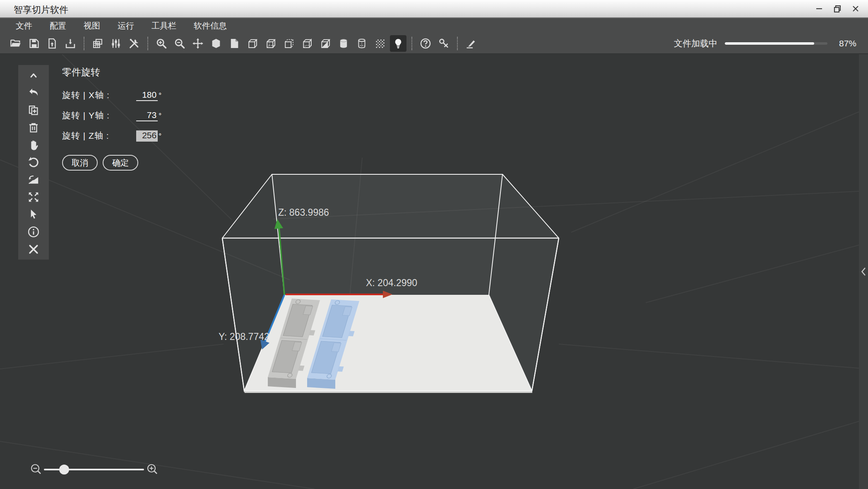 This screenshot has height=489, width=868. I want to click on rotation-panel: 零件旋转 旋转 | X轴 : 180 ° 旋转 | Y轴 : 73 ° 旋转 |…, so click(112, 118).